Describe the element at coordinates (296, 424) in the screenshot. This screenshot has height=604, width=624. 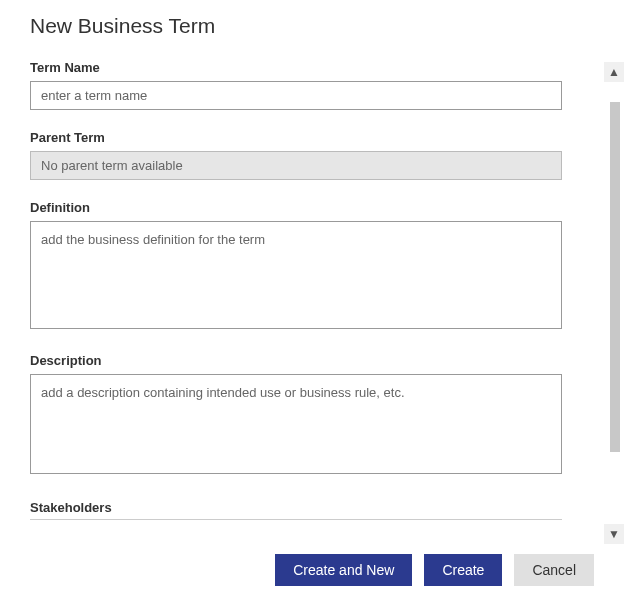
I see `description-input` at that location.